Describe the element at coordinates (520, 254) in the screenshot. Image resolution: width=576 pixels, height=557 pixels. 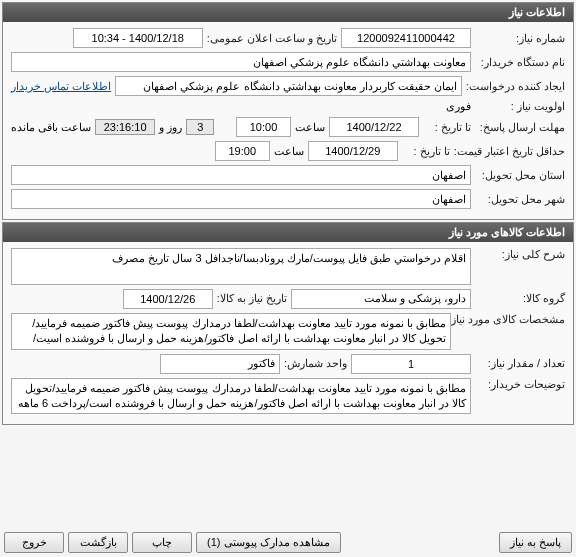
I see `desc-label: شرح کلی نیاز:` at that location.